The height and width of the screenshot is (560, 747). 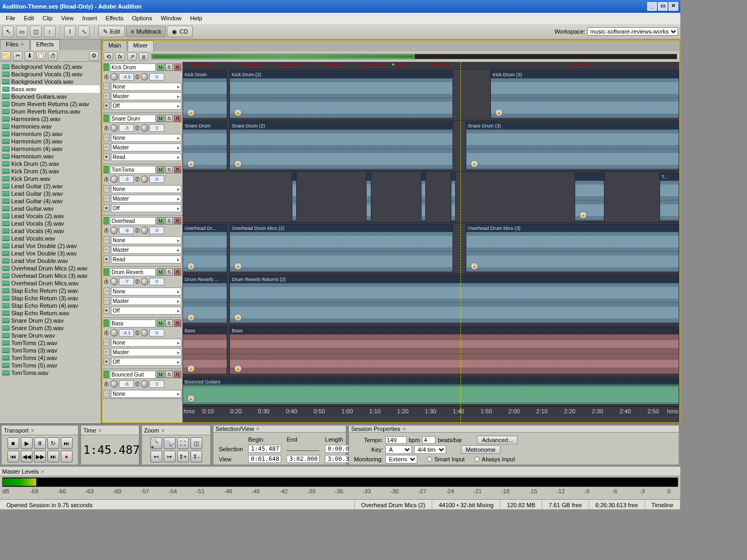 I want to click on file-item: Snare Drum (2).wav, so click(x=50, y=321).